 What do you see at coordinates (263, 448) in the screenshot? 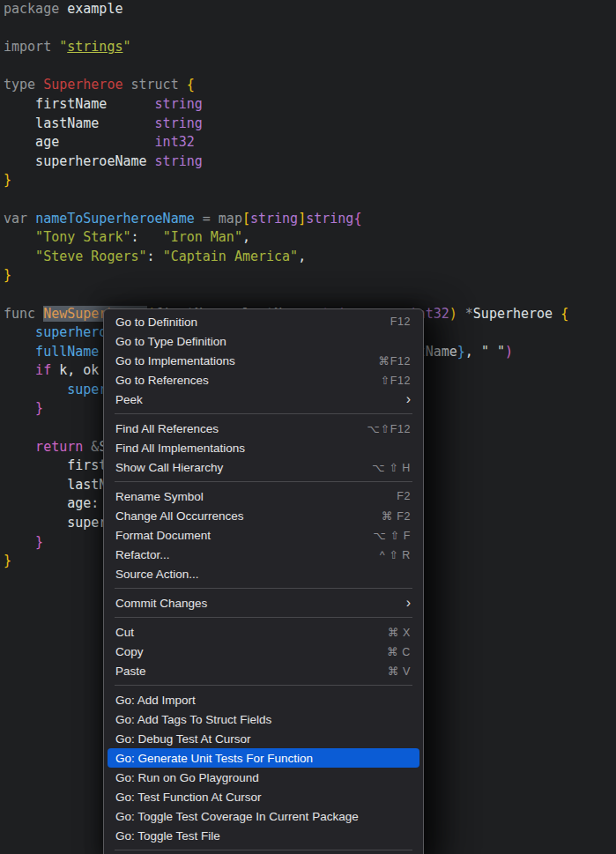
I see `menu-item-find-all-implementations: Find All Implementations` at bounding box center [263, 448].